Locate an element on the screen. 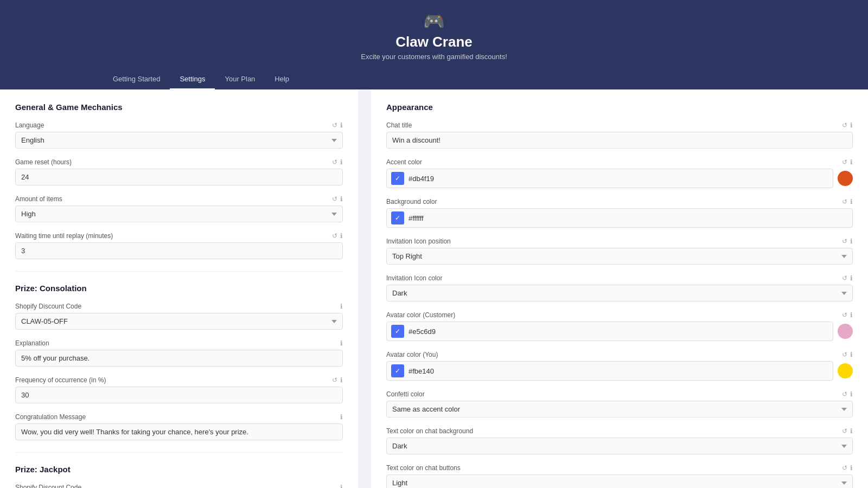 The height and width of the screenshot is (488, 868). inv-icon-color-label: Invitation Icon color is located at coordinates (414, 278).